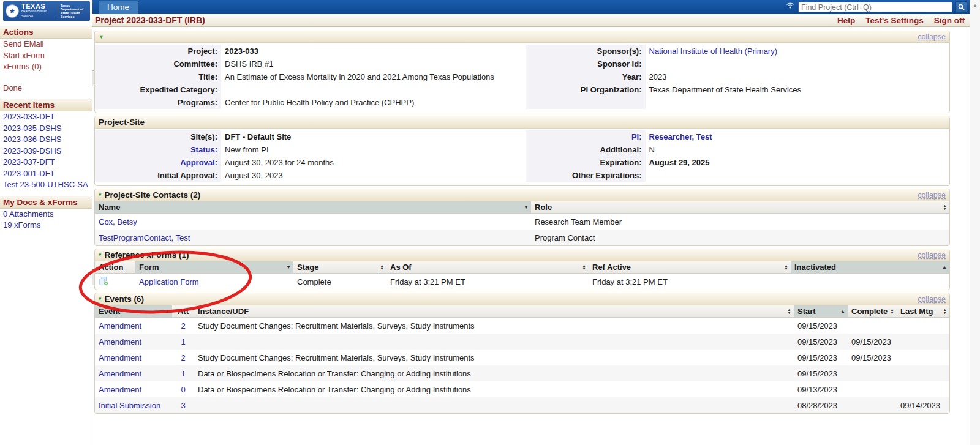  What do you see at coordinates (846, 21) in the screenshot?
I see `help-link: Help` at bounding box center [846, 21].